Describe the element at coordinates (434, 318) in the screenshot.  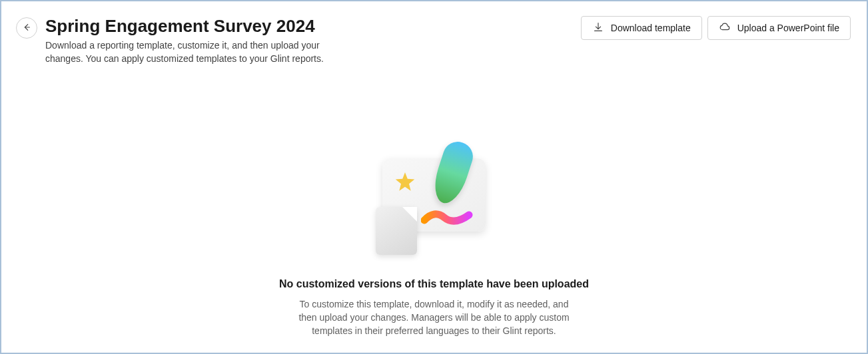
I see `empty-state-description: To customize this template, download it,…` at that location.